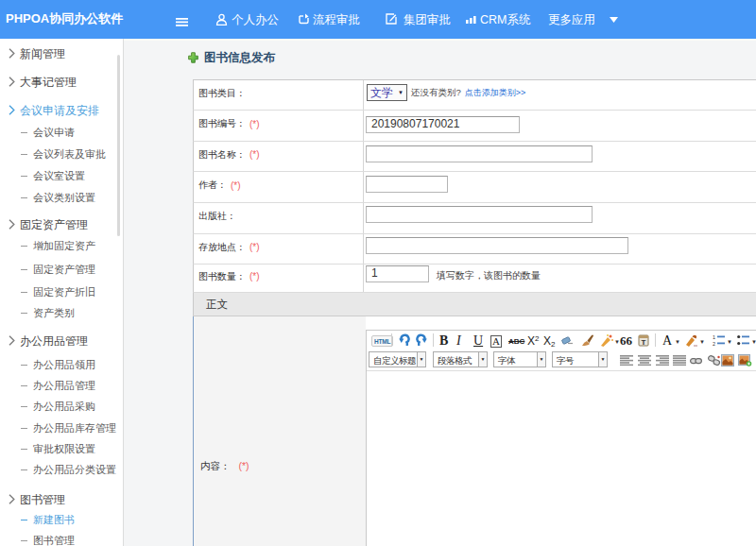  Describe the element at coordinates (714, 337) in the screenshot. I see `svg-text: 1` at that location.